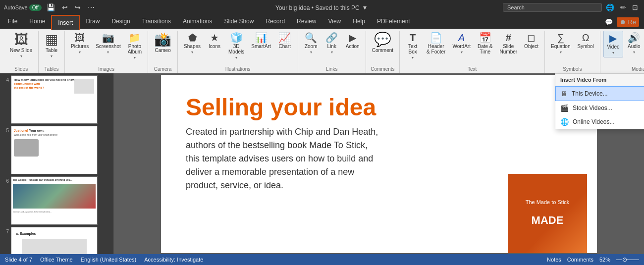 The image size is (644, 265). Describe the element at coordinates (135, 47) in the screenshot. I see `photo-album-button: 📁 PhotoAlbum ▾` at that location.